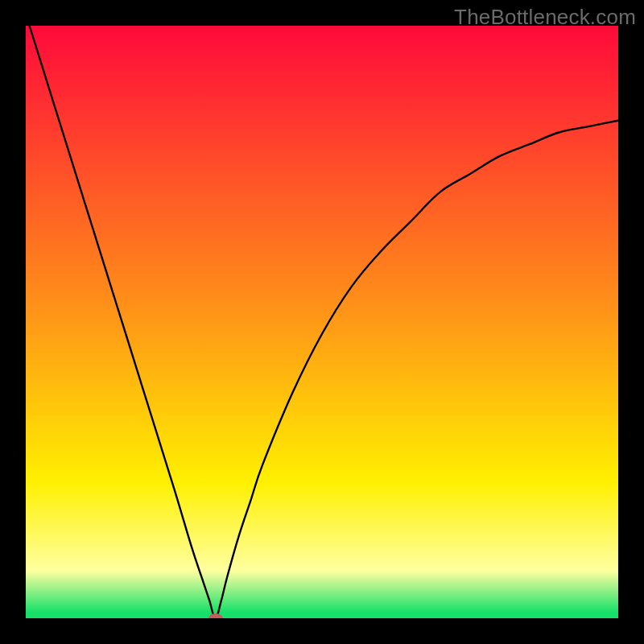  What do you see at coordinates (545, 18) in the screenshot?
I see `watermark-text: TheBottleneck.com` at bounding box center [545, 18].